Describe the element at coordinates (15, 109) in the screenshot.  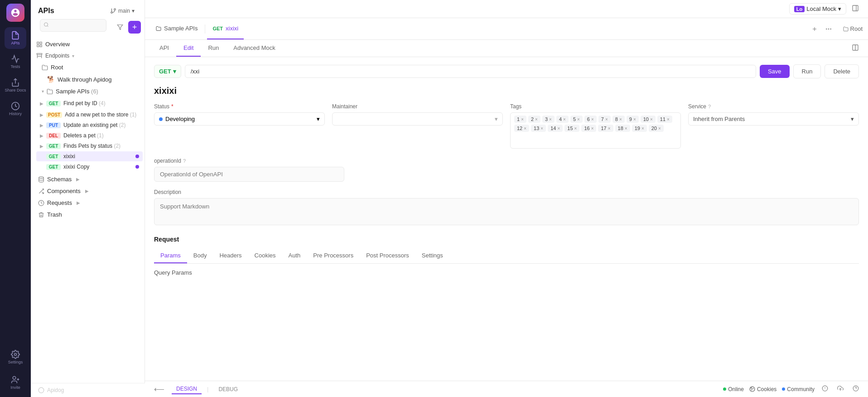
I see `sidebar-item-history: History` at that location.